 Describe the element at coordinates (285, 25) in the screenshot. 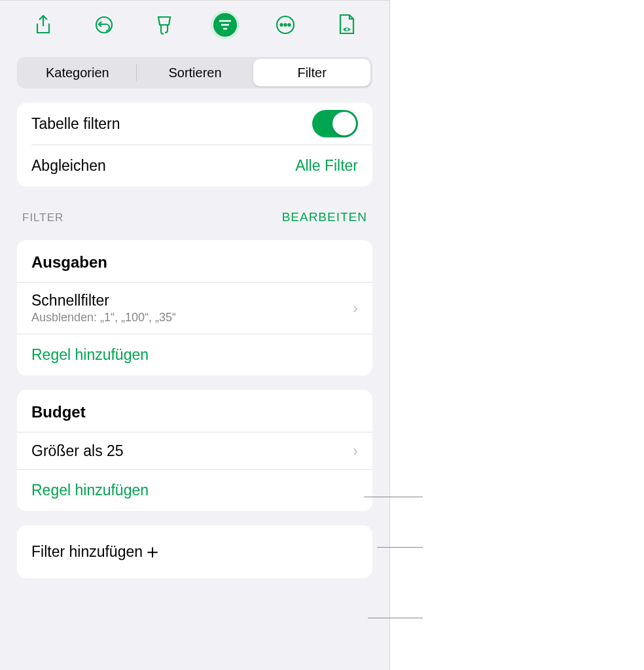

I see `more-icon` at that location.